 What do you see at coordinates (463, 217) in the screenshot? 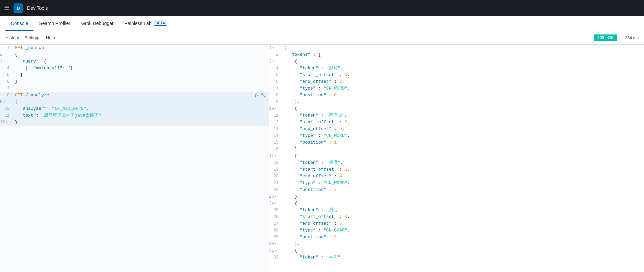
I see `line-code: "start_offset" : 4,` at bounding box center [463, 217].